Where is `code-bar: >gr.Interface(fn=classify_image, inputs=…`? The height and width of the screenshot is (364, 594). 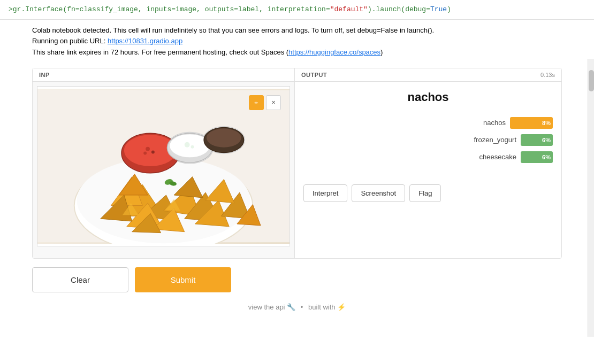
code-bar: >gr.Interface(fn=classify_image, inputs=… is located at coordinates (297, 10).